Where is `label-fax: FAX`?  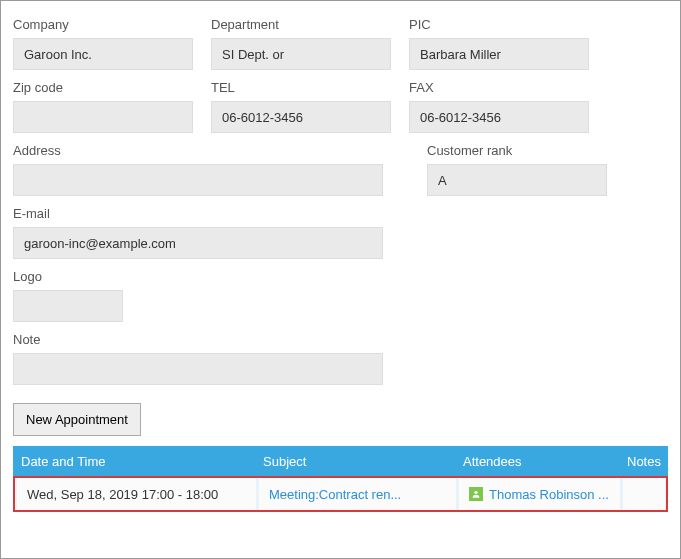
label-fax: FAX is located at coordinates (499, 88).